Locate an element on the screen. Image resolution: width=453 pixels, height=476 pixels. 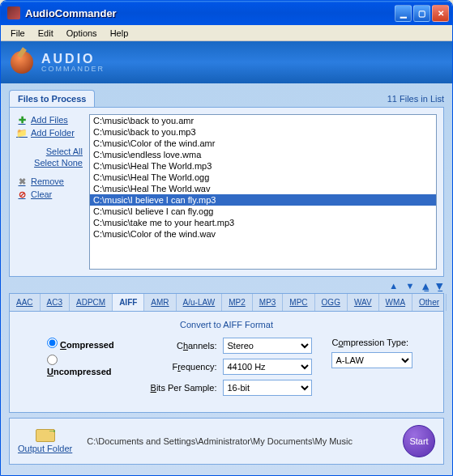
bits-per-sample-select: 16-bit is located at coordinates (267, 388).